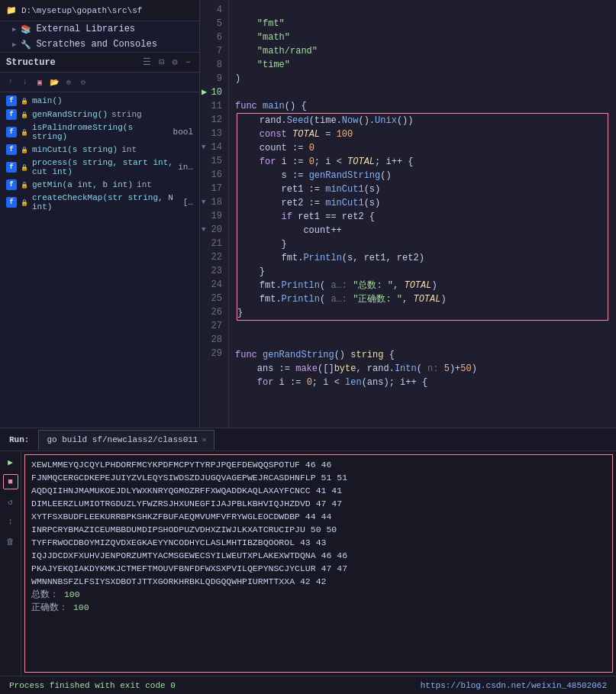 The image size is (616, 694). What do you see at coordinates (214, 230) in the screenshot?
I see `ln-20: ▼20` at bounding box center [214, 230].